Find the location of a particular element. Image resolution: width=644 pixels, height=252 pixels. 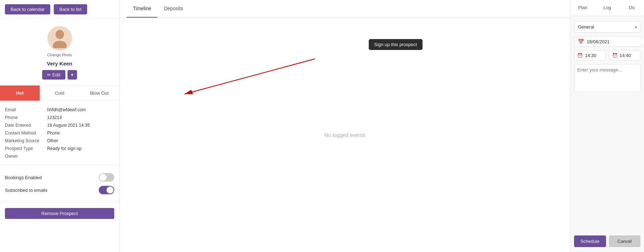

info-section: Email hhfdh@wfdewf.com Phone 123213 Date… is located at coordinates (60, 133).